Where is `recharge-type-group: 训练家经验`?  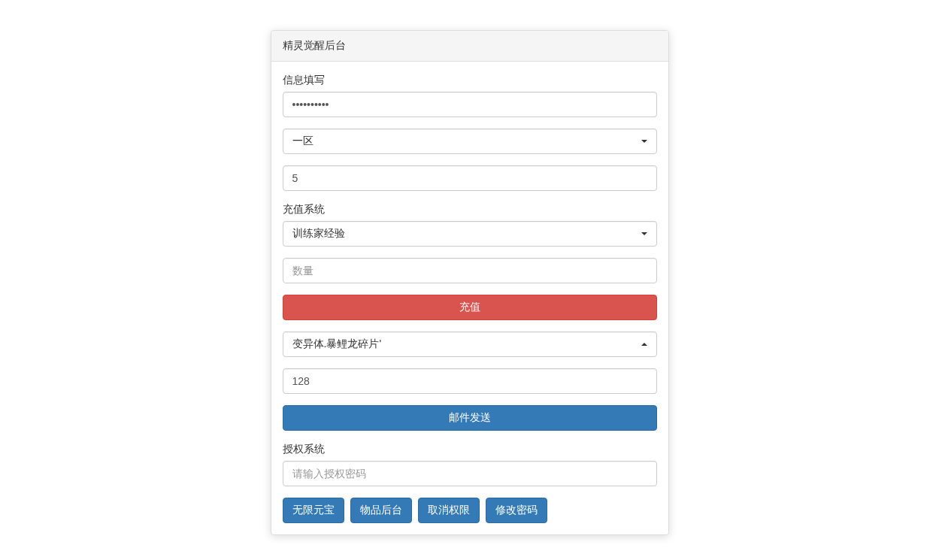
recharge-type-group: 训练家经验 is located at coordinates (470, 234).